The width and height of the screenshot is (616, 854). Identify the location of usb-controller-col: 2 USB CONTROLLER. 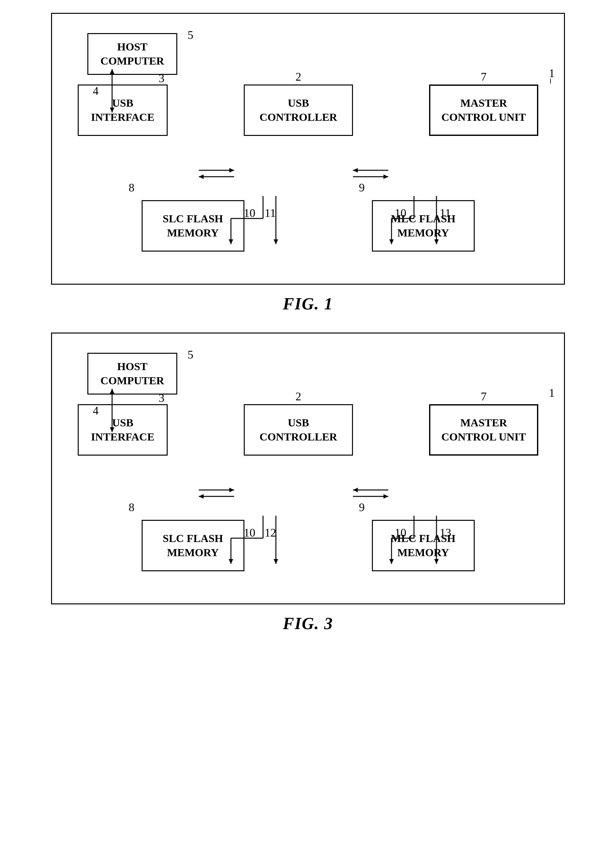
(298, 110).